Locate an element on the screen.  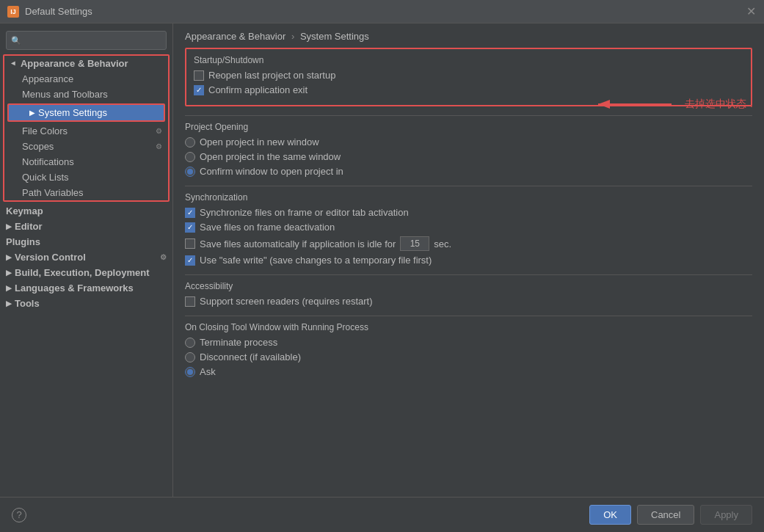
save-idle-checkbox is located at coordinates (190, 244).